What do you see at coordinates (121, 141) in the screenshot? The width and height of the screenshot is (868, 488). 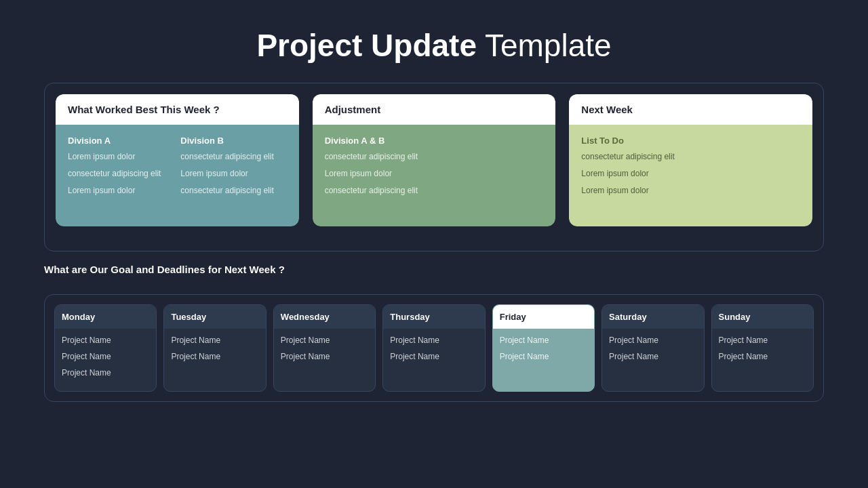 I see `division-a-title: Division A` at bounding box center [121, 141].